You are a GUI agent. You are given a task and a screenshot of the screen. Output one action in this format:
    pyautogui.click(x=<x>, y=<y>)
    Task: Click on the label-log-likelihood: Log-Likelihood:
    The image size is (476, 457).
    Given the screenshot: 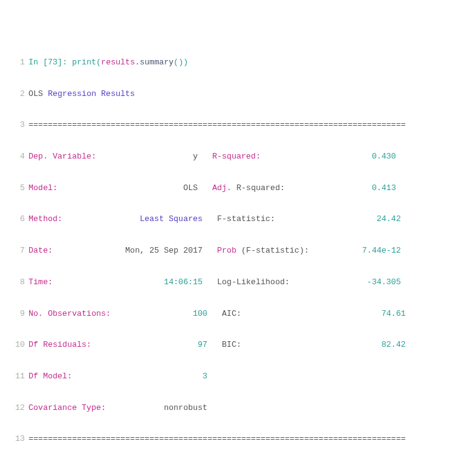 What is the action you would take?
    pyautogui.click(x=253, y=282)
    